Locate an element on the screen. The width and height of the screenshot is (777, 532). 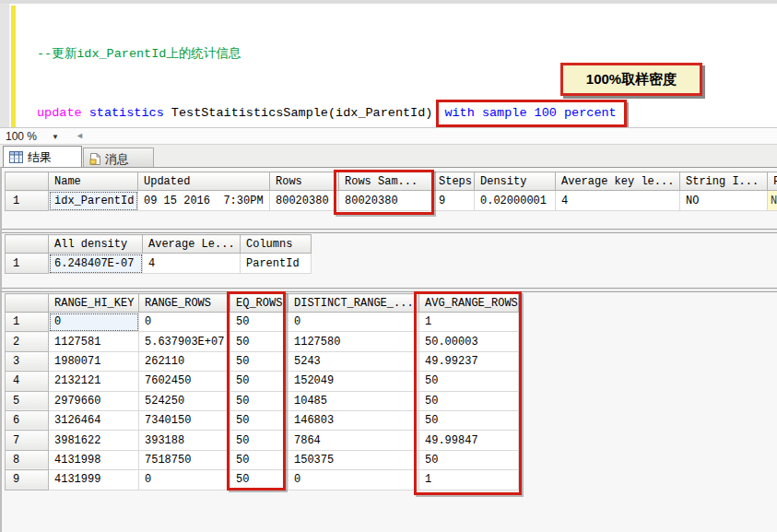
column-header: Average Le... is located at coordinates (192, 244).